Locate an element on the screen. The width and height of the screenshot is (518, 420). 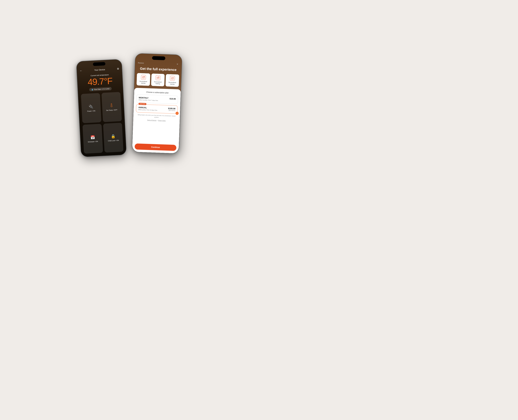
schedule-label: Schedule • ON is located at coordinates (93, 142).